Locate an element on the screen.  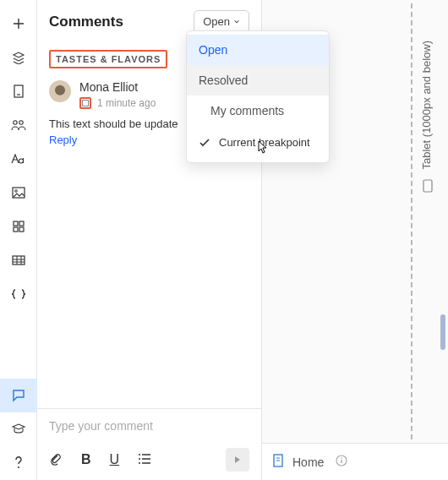
filter-button-label: Open is located at coordinates (216, 22).